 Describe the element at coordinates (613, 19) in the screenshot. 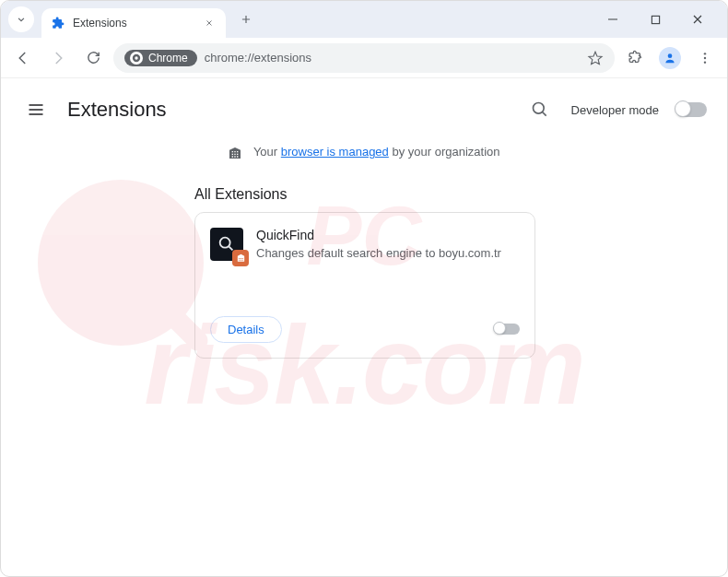

I see `minimize-icon` at that location.